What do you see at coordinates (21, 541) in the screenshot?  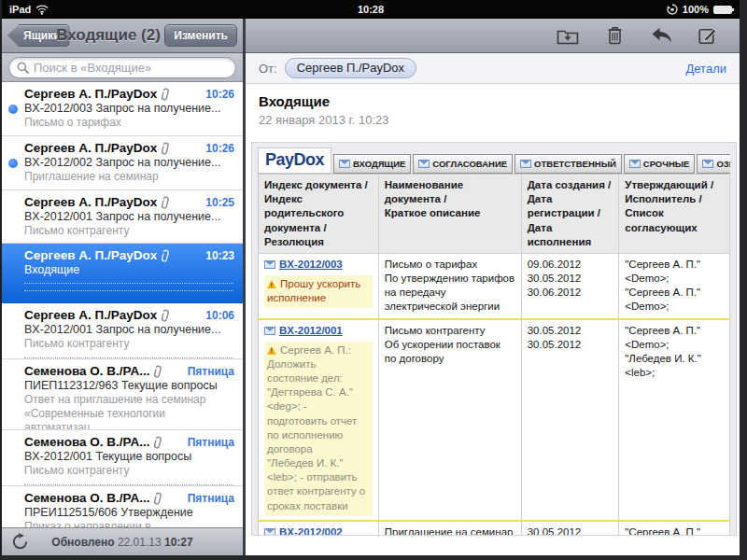 I see `refresh-icon` at bounding box center [21, 541].